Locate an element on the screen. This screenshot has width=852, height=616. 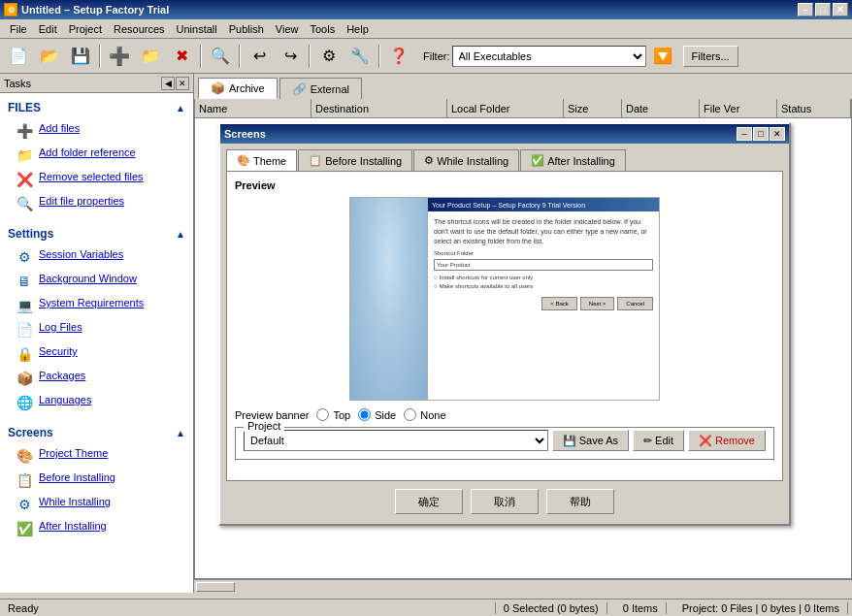
menu-uninstall: Uninstall is located at coordinates (197, 29).